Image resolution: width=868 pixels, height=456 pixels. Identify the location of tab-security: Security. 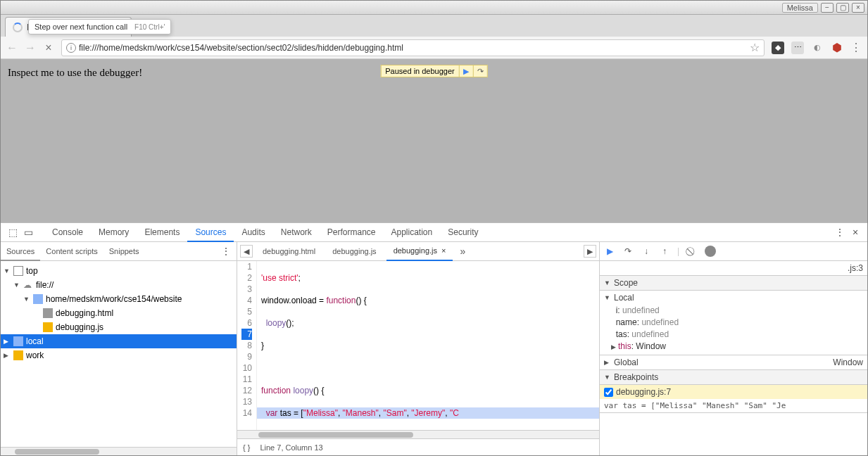
(463, 232).